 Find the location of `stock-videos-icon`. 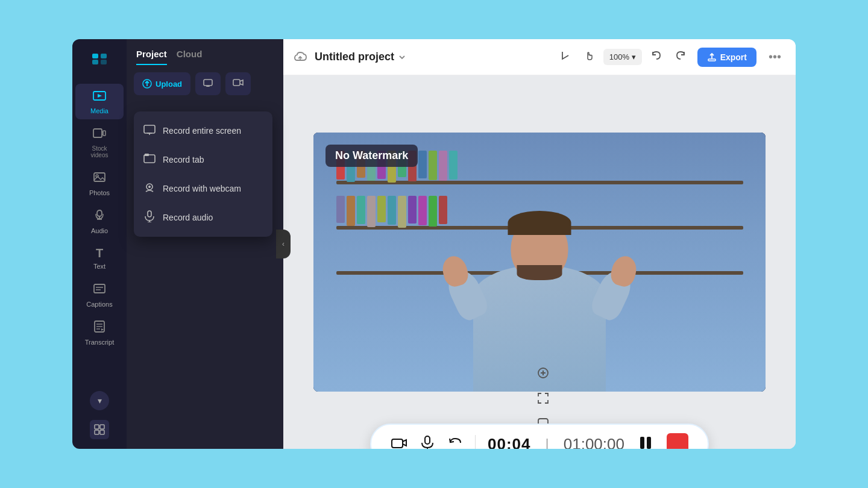

stock-videos-icon is located at coordinates (99, 135).